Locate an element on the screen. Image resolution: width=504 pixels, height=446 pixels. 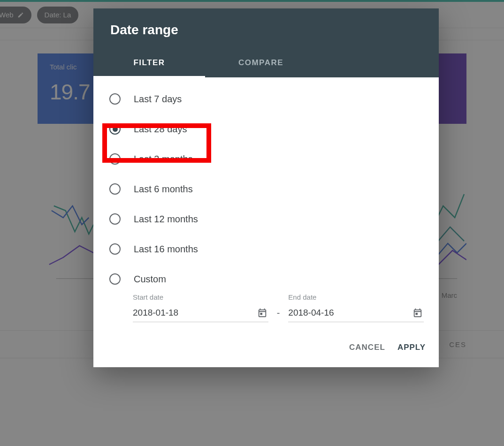
apply-button: APPLY is located at coordinates (412, 348).